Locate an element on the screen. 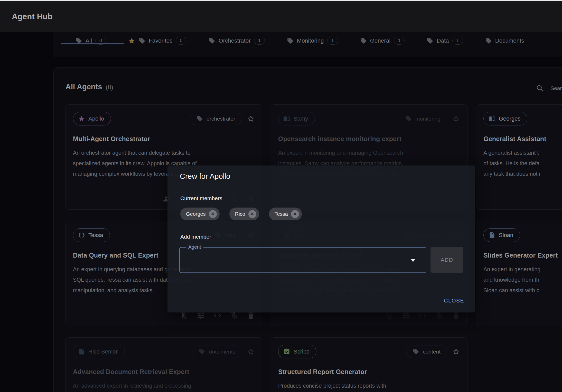  member-name: Tessa is located at coordinates (281, 214).